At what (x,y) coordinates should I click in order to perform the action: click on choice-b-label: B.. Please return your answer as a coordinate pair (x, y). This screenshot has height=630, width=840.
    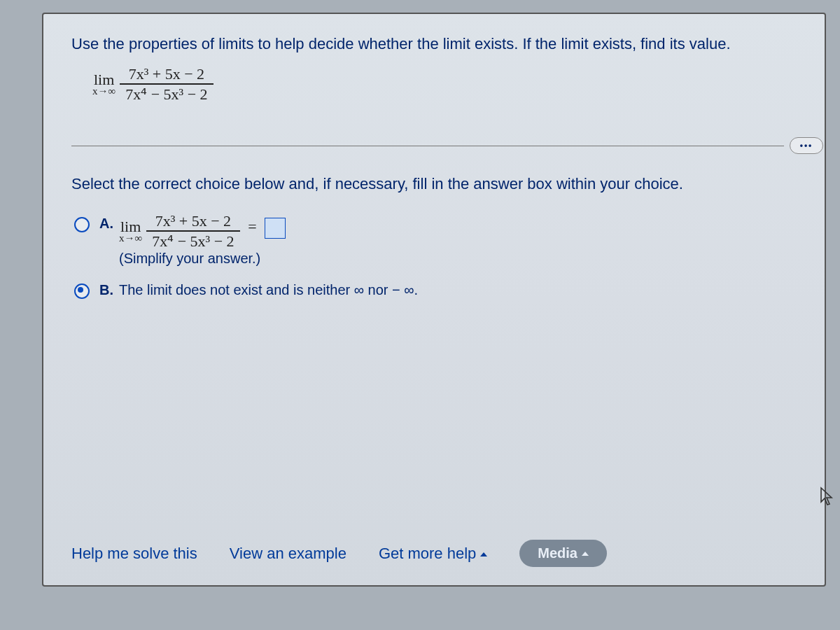
    Looking at the image, I should click on (109, 290).